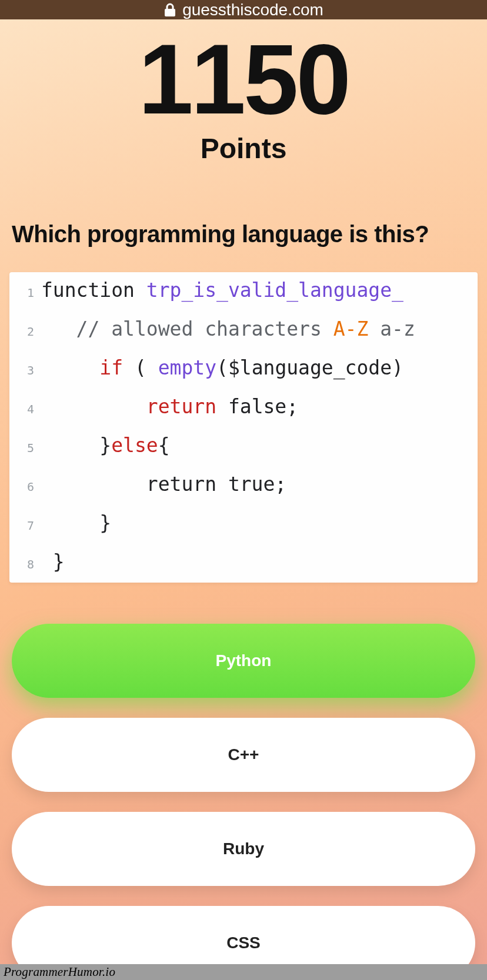 This screenshot has height=980, width=487. Describe the element at coordinates (243, 292) in the screenshot. I see `code-line: 1function trp_is_valid_language_` at that location.